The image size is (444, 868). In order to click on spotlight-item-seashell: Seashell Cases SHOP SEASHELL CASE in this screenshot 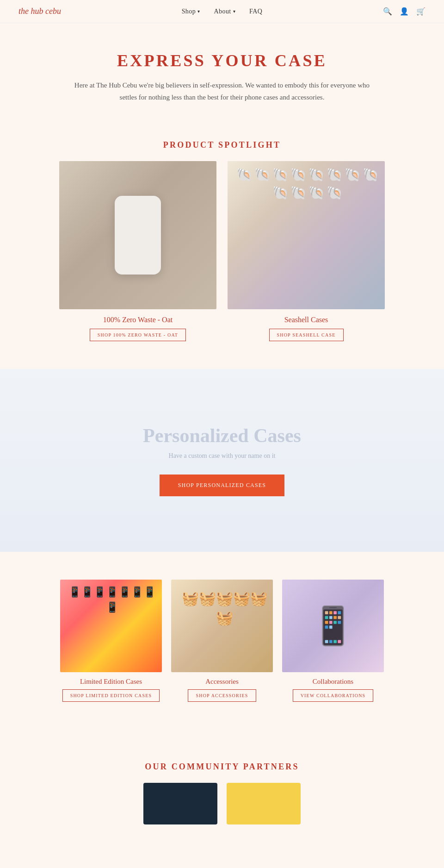, I will do `click(306, 251)`.